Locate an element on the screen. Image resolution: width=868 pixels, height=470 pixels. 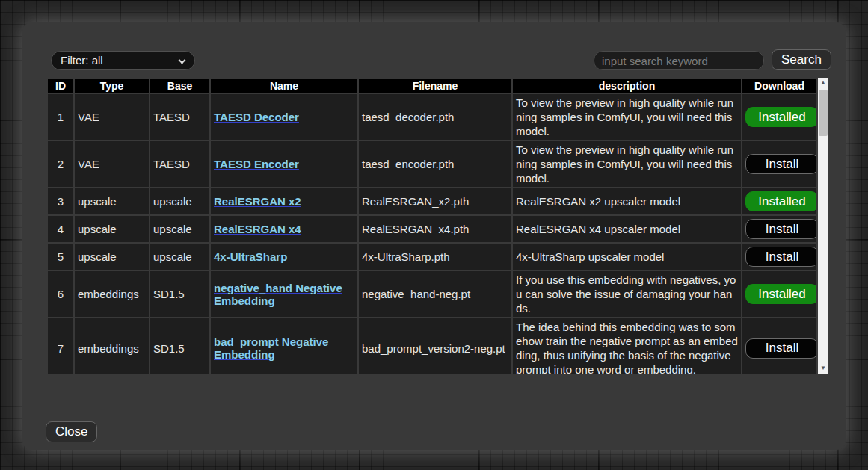
cell-name: bad_prompt Negative Embedding is located at coordinates (284, 346).